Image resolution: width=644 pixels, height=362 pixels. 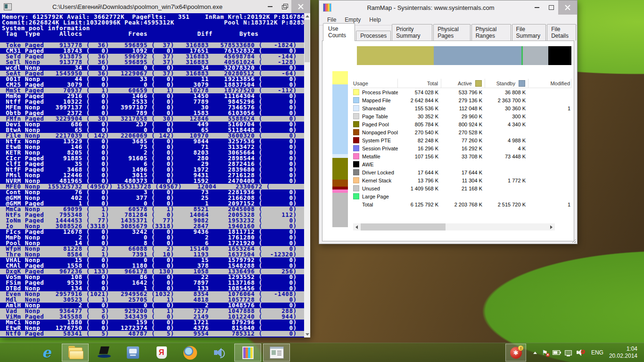 I want to click on tab-physical-pages: Physical Pages, so click(x=452, y=32).